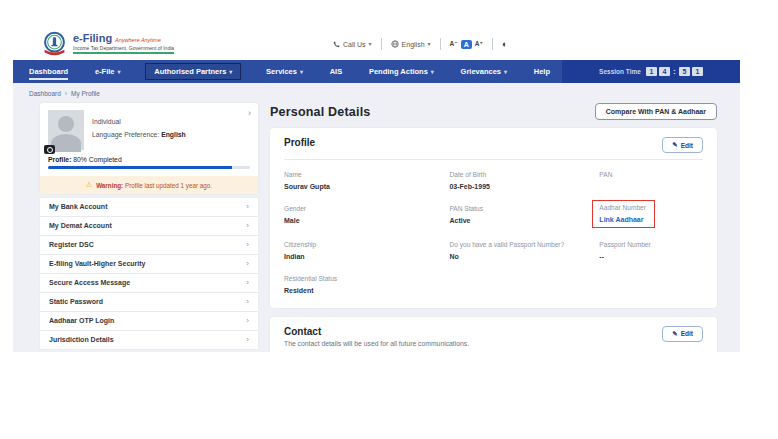  What do you see at coordinates (466, 44) in the screenshot?
I see `font-normal-button: A` at bounding box center [466, 44].